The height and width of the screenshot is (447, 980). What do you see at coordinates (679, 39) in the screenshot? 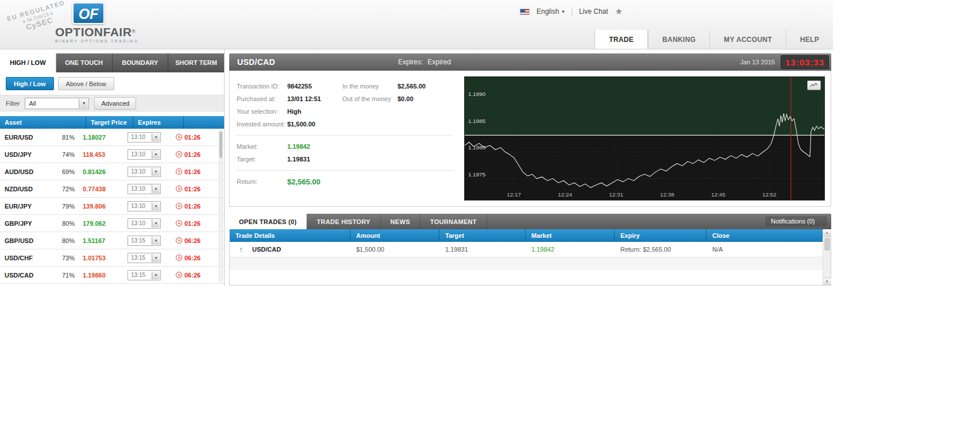
I see `nav-tab-banking: BANKING` at bounding box center [679, 39].